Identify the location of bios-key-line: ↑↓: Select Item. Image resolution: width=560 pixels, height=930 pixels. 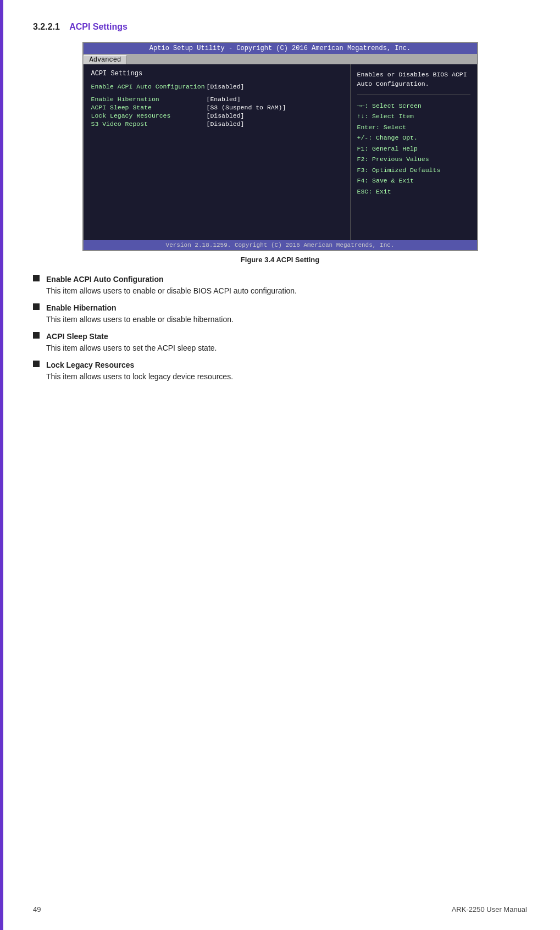
(414, 117).